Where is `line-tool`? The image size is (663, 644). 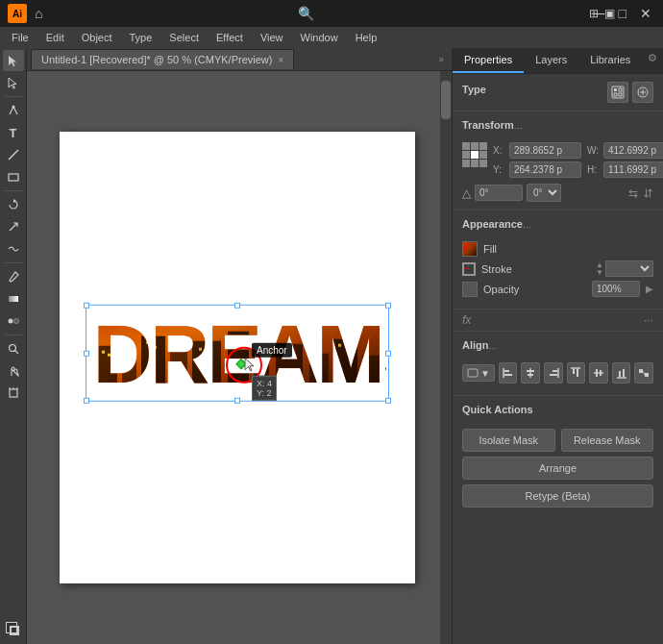
line-tool is located at coordinates (13, 155).